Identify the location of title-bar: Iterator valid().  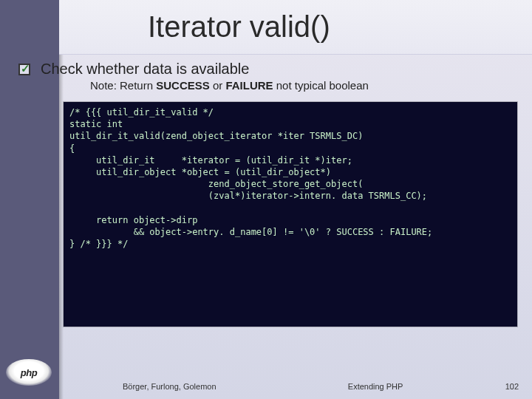
(296, 27).